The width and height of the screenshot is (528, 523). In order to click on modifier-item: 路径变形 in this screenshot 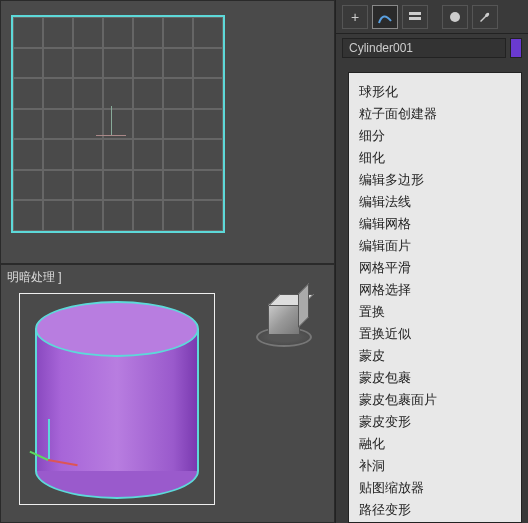, I will do `click(428, 510)`.